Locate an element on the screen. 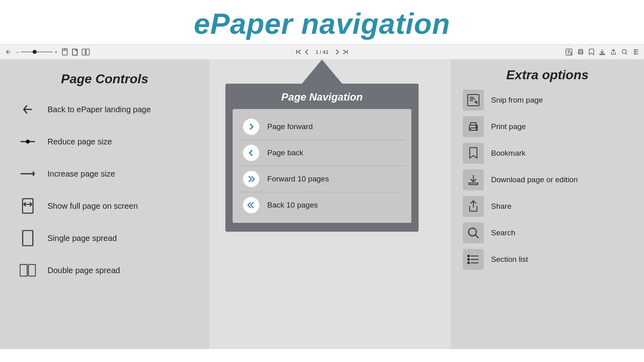  extra-snip-label: Snip from page is located at coordinates (517, 100).